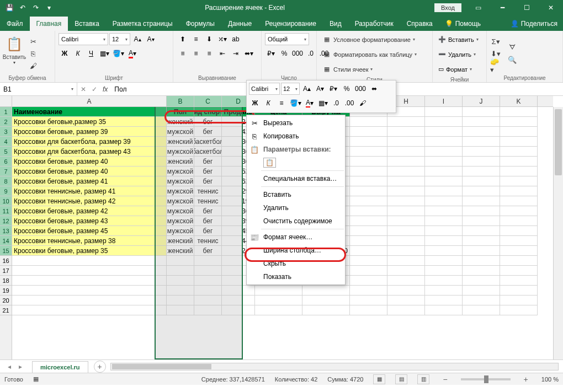 Image resolution: width=563 pixels, height=392 pixels. Describe the element at coordinates (445, 379) in the screenshot. I see `zoom-out-button: −` at that location.